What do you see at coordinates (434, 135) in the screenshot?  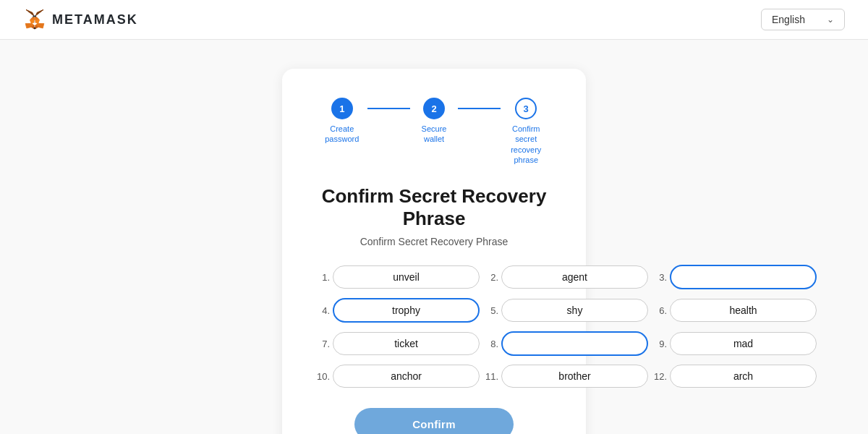 I see `step-2-label: Secure wallet` at bounding box center [434, 135].